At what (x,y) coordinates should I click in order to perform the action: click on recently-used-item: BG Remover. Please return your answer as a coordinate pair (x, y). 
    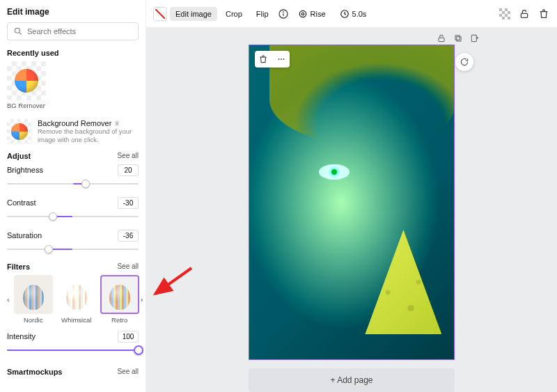
    Looking at the image, I should click on (26, 85).